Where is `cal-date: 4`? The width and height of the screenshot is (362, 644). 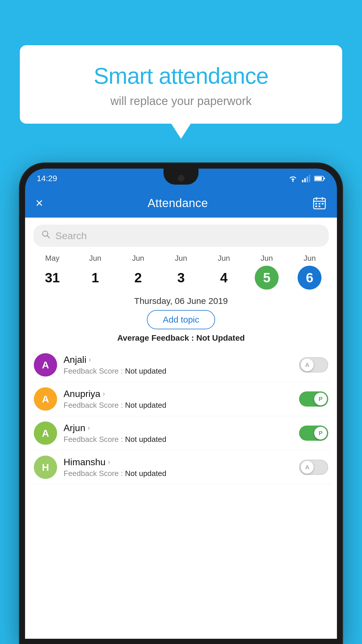
cal-date: 4 is located at coordinates (224, 278).